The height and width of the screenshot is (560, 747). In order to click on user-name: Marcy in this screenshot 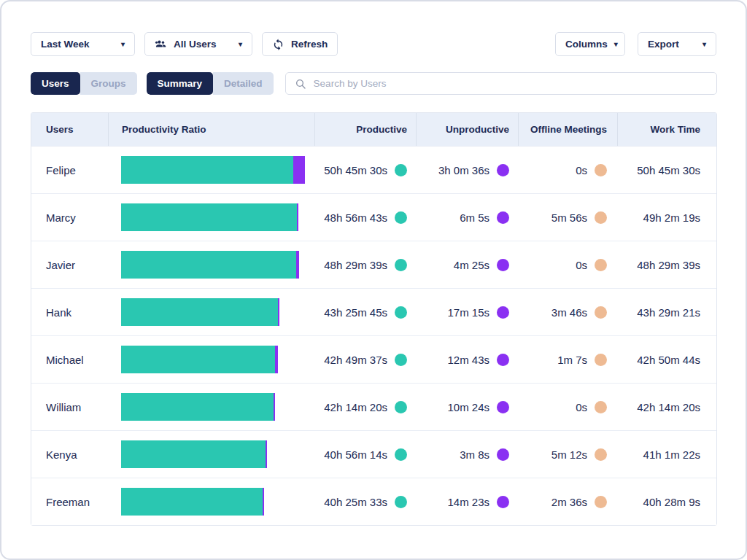, I will do `click(70, 217)`.